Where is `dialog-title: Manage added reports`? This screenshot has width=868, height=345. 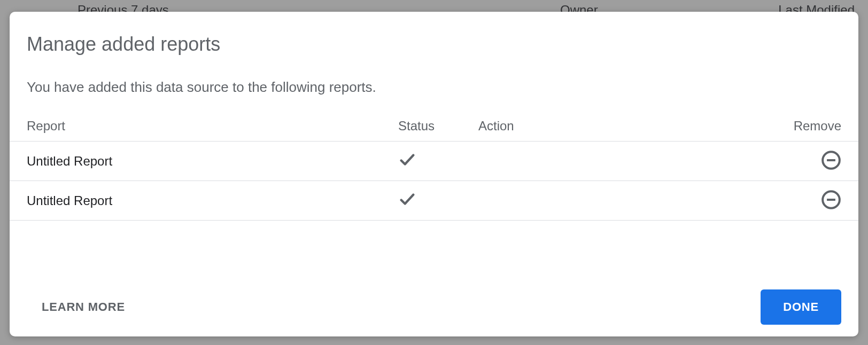
dialog-title: Manage added reports is located at coordinates (434, 34).